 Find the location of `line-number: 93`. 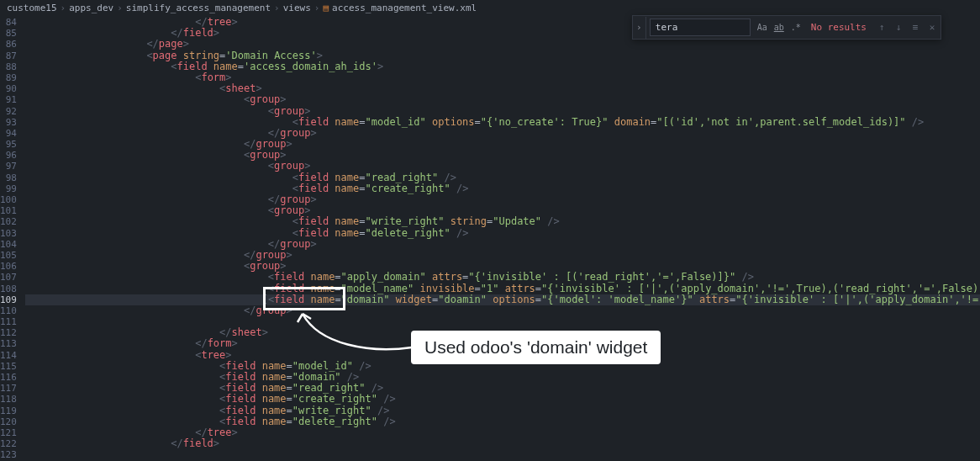

line-number: 93 is located at coordinates (8, 123).